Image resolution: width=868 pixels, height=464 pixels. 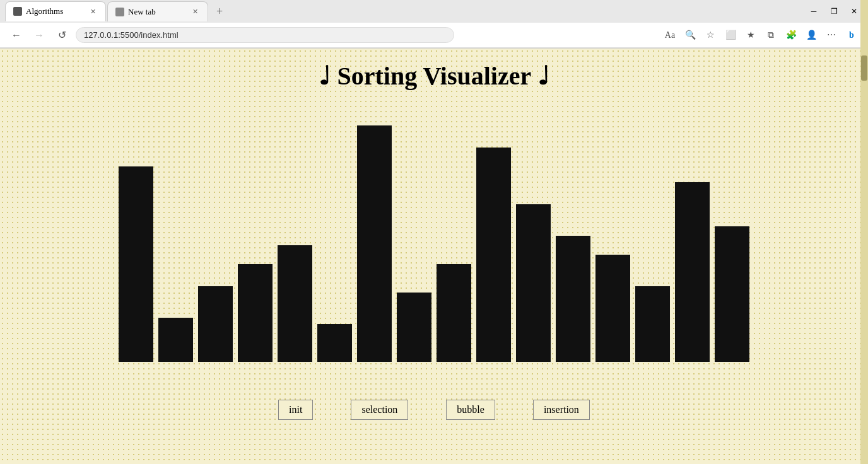 I want to click on page-title: ♩ Sorting Visualizer ♩, so click(x=434, y=76).